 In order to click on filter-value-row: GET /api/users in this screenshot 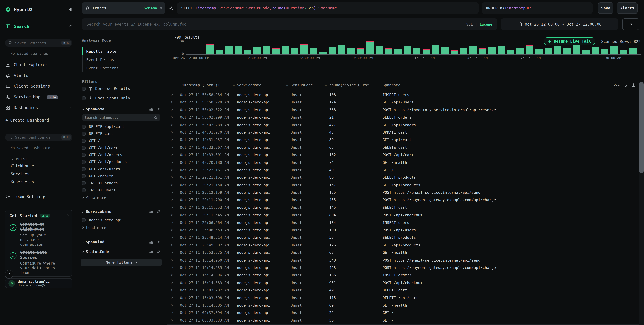, I will do `click(121, 169)`.